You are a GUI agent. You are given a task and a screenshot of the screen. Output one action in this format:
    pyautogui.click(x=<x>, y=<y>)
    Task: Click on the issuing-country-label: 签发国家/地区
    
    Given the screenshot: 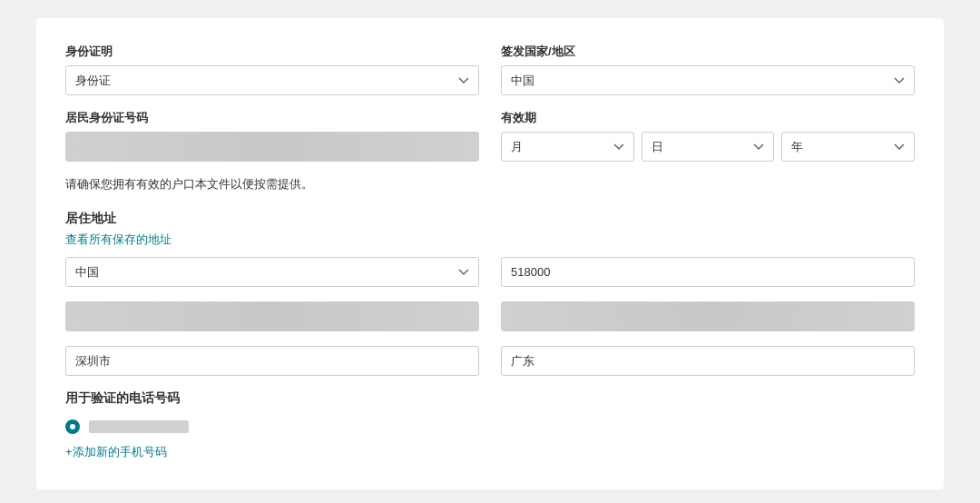 What is the action you would take?
    pyautogui.click(x=708, y=52)
    